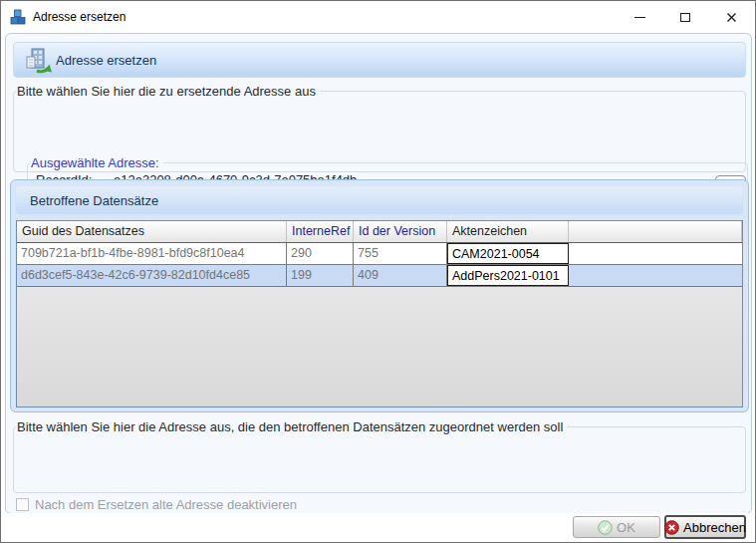 Image resolution: width=756 pixels, height=543 pixels. Describe the element at coordinates (97, 163) in the screenshot. I see `selected-address-label: Ausgewählte Adresse:` at that location.